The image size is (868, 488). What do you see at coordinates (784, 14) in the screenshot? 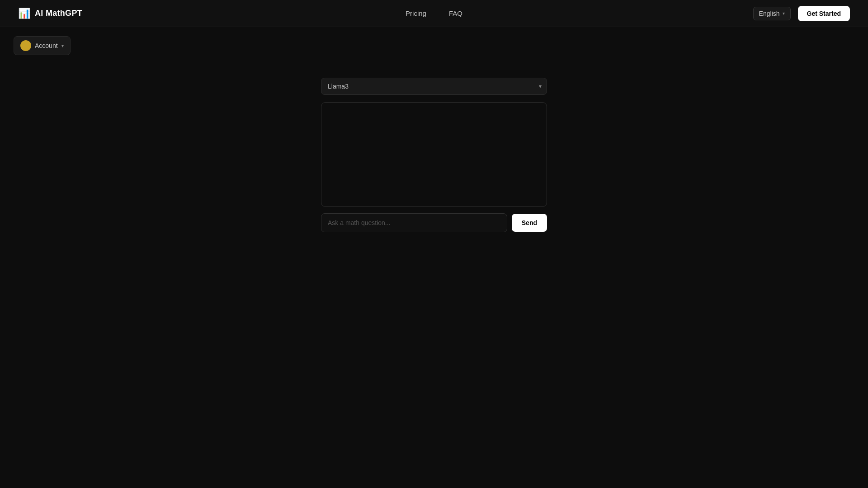
I see `language-chevron-icon: ▾` at bounding box center [784, 14].